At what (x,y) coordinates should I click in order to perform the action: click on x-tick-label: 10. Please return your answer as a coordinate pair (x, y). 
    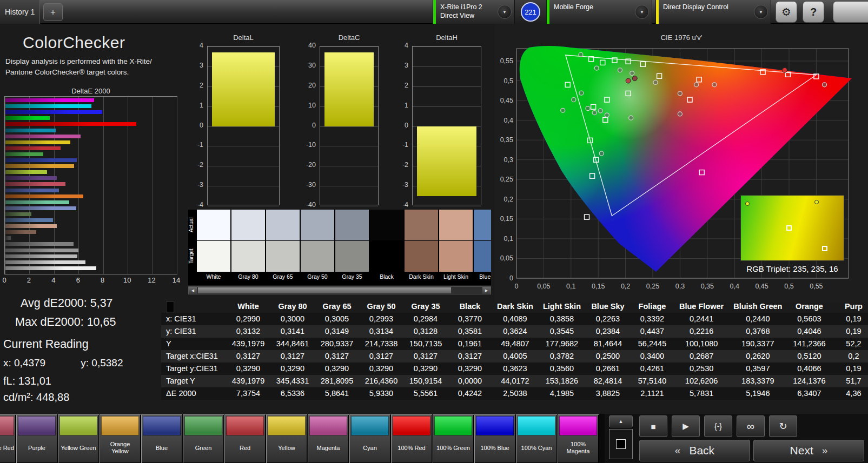
    Looking at the image, I should click on (127, 280).